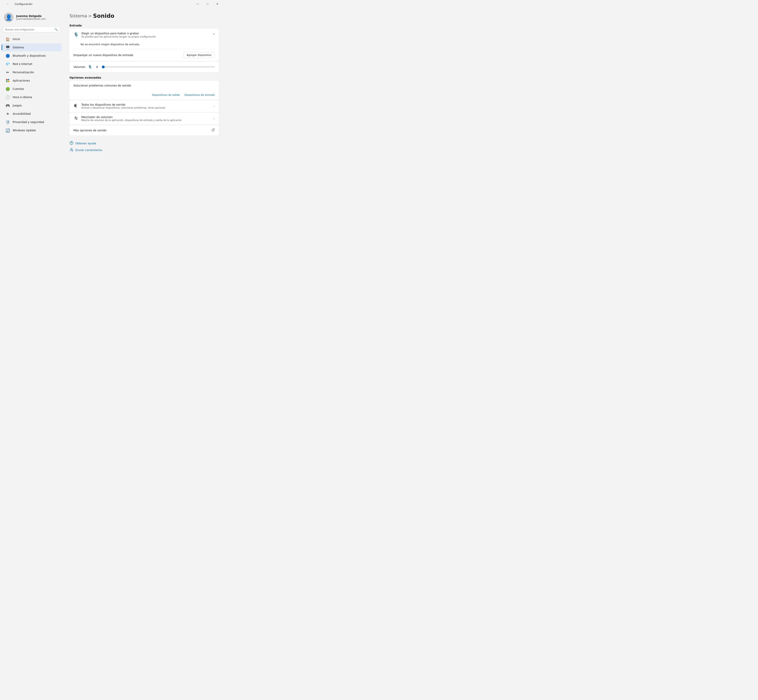 Image resolution: width=758 pixels, height=700 pixels. What do you see at coordinates (144, 106) in the screenshot?
I see `all-devices-row: Todos los dispositivos de sonido Activar…` at bounding box center [144, 106].